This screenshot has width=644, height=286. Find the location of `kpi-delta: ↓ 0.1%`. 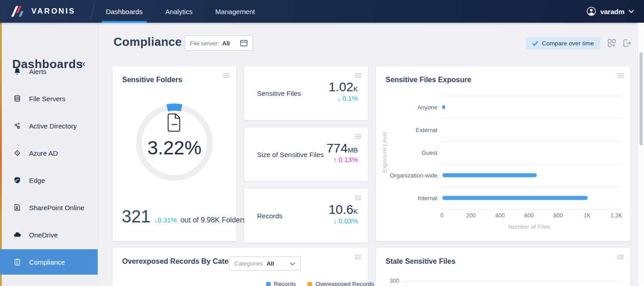

kpi-delta: ↓ 0.1% is located at coordinates (347, 98).